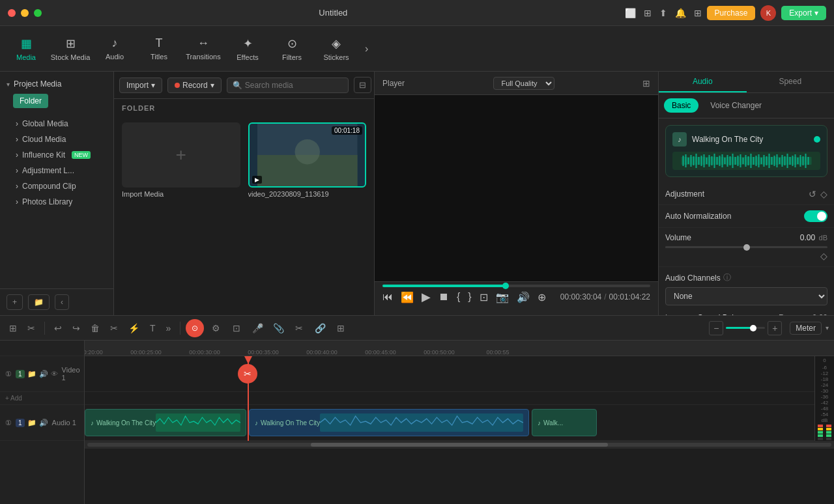 The width and height of the screenshot is (834, 504). Describe the element at coordinates (32, 374) in the screenshot. I see `folder-icon: 📁` at that location.